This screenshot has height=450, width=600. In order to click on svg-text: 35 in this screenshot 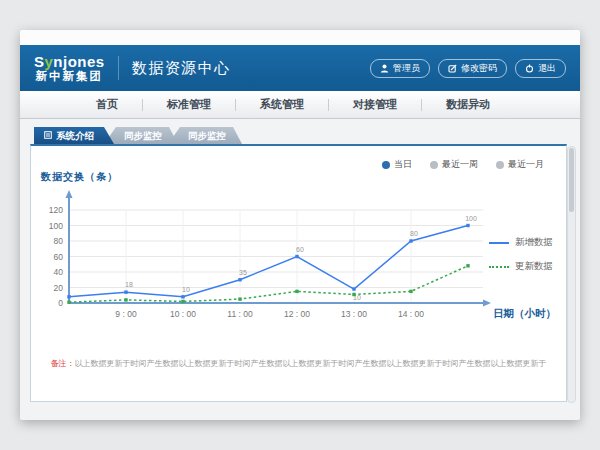, I will do `click(243, 272)`.